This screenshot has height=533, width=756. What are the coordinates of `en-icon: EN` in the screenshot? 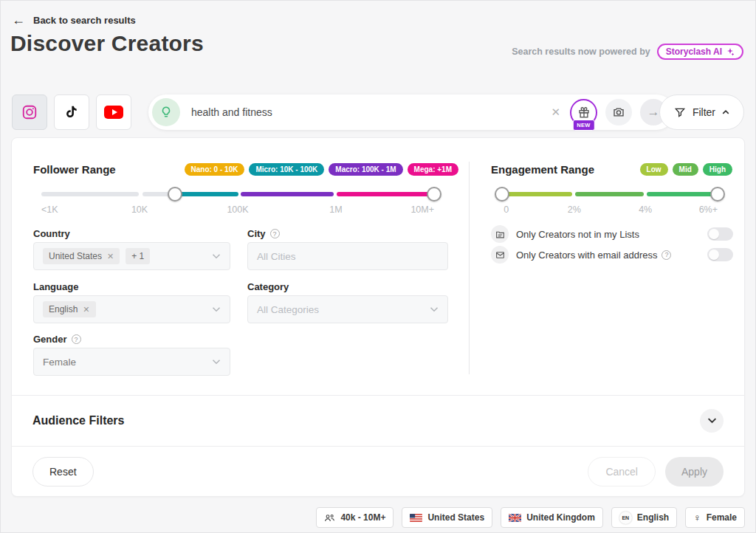 It's located at (626, 518).